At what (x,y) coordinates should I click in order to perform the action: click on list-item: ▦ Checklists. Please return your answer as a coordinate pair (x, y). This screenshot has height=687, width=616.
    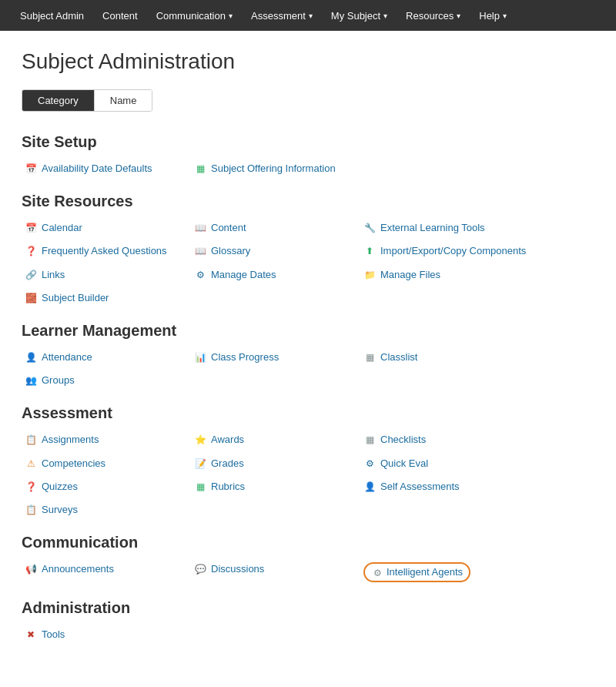
    Looking at the image, I should click on (477, 440).